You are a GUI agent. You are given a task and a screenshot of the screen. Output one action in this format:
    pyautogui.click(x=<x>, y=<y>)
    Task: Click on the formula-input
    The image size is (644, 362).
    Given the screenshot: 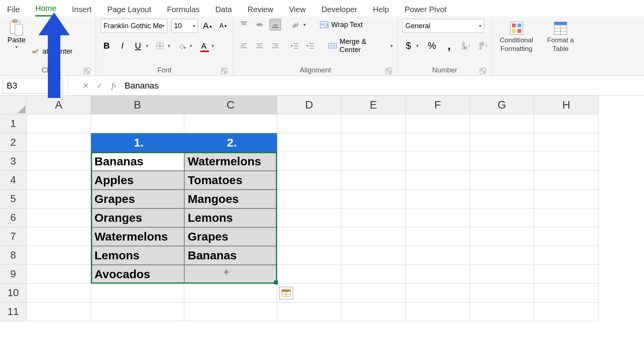 What is the action you would take?
    pyautogui.click(x=383, y=86)
    